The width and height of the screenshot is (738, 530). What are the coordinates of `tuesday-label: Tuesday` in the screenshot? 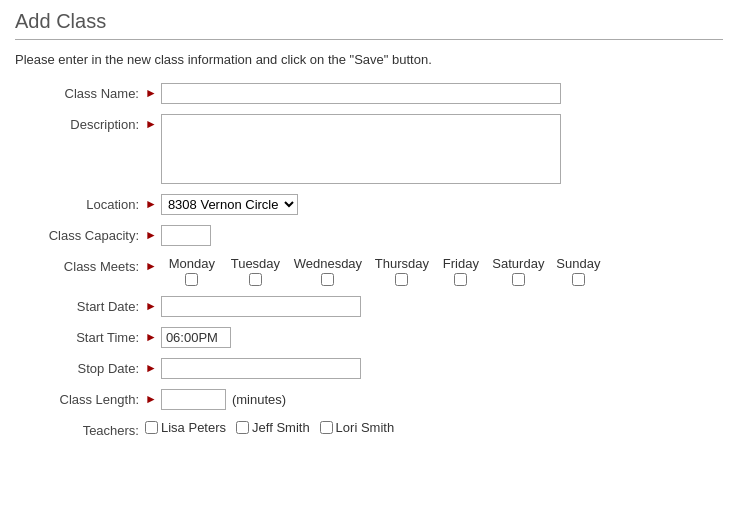 It's located at (256, 264).